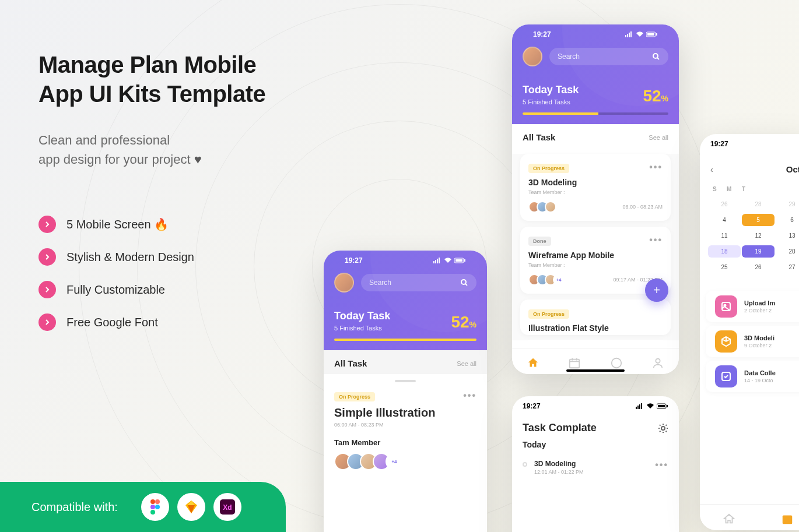  I want to click on calendar-day: 25, so click(724, 267).